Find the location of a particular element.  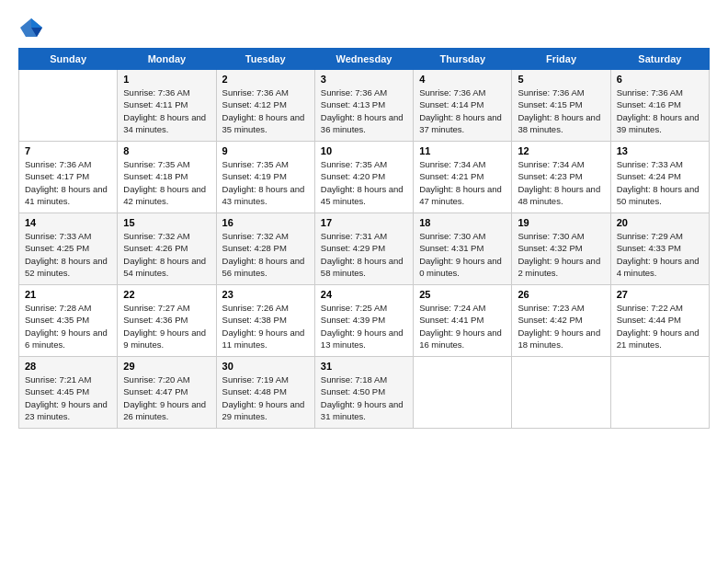

day-info: Sunrise: 7:34 AMSunset: 4:23 PMDaylight:… is located at coordinates (561, 182).